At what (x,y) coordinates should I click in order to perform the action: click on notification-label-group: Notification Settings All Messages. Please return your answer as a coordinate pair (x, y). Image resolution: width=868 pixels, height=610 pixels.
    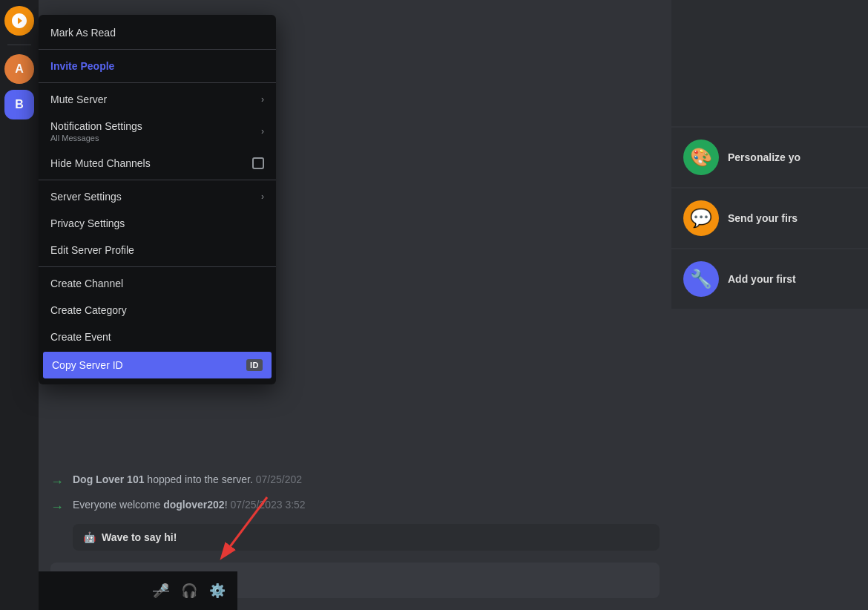
    Looking at the image, I should click on (96, 131).